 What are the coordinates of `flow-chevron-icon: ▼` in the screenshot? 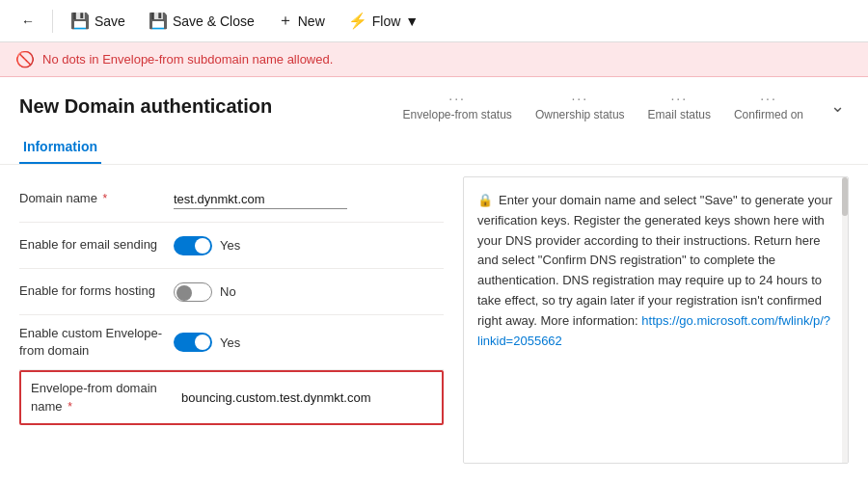 It's located at (412, 21).